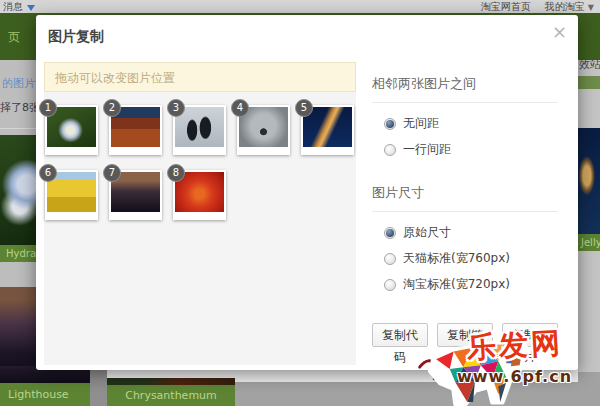 The height and width of the screenshot is (406, 600). I want to click on size-section-title: 图片尺寸, so click(465, 198).